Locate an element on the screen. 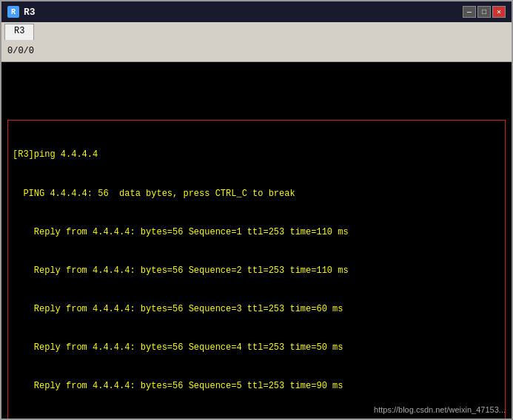  minimize-button: — is located at coordinates (469, 12).